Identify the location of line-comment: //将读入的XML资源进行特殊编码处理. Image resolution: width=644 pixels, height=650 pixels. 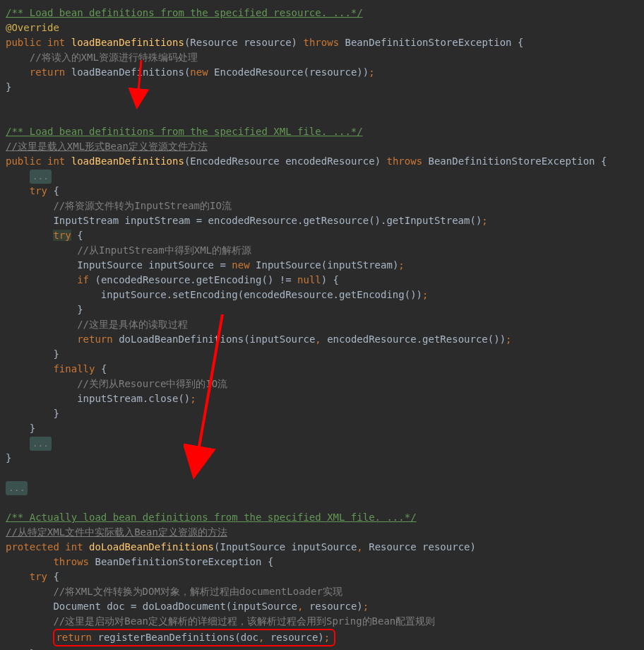
(114, 57).